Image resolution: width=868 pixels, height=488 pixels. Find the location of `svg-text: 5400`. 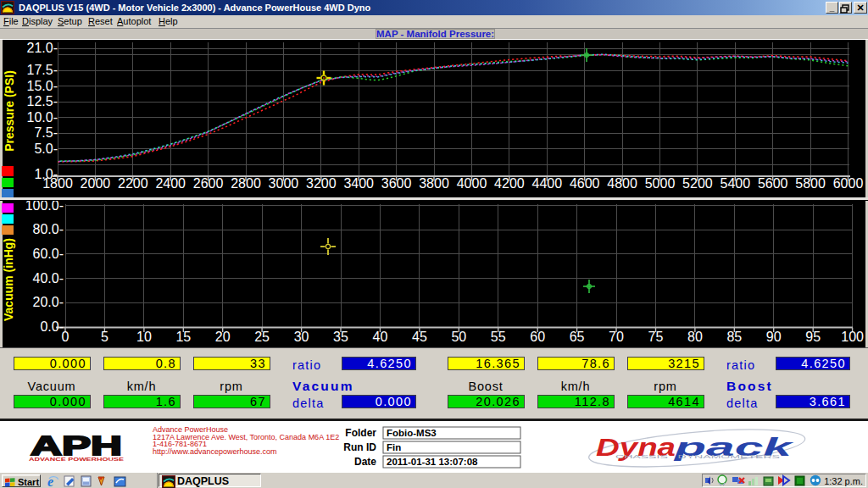

svg-text: 5400 is located at coordinates (736, 183).